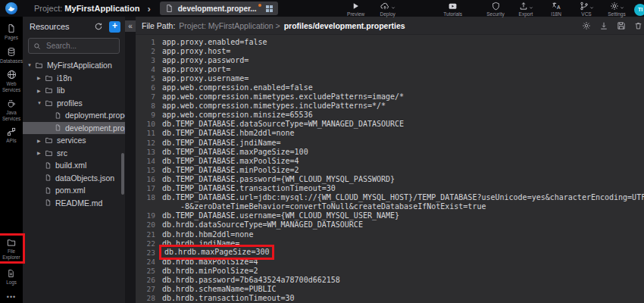 The height and width of the screenshot is (303, 644). What do you see at coordinates (389, 106) in the screenshot?
I see `code-line: 8app.web.compression.mimetypes.includePa…` at bounding box center [389, 106].